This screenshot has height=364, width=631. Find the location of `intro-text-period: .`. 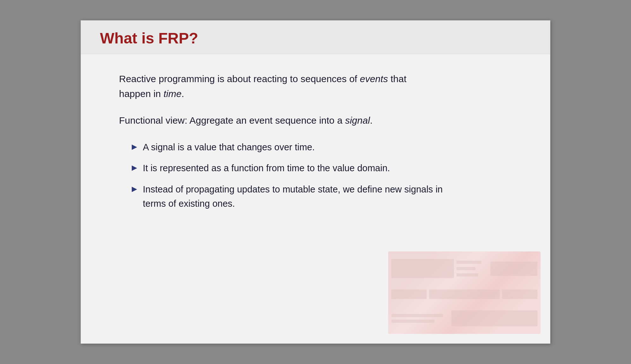

intro-text-period: . is located at coordinates (183, 94).